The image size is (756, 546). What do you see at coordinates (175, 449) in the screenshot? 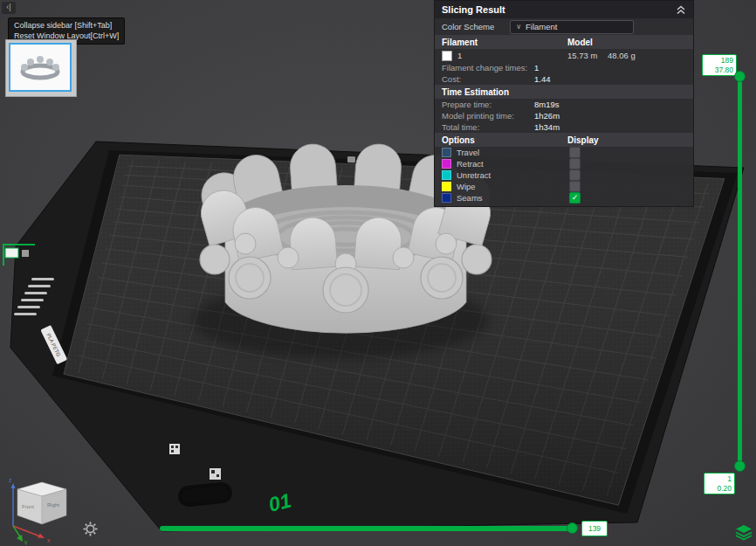
I see `bed-qr-mark` at bounding box center [175, 449].